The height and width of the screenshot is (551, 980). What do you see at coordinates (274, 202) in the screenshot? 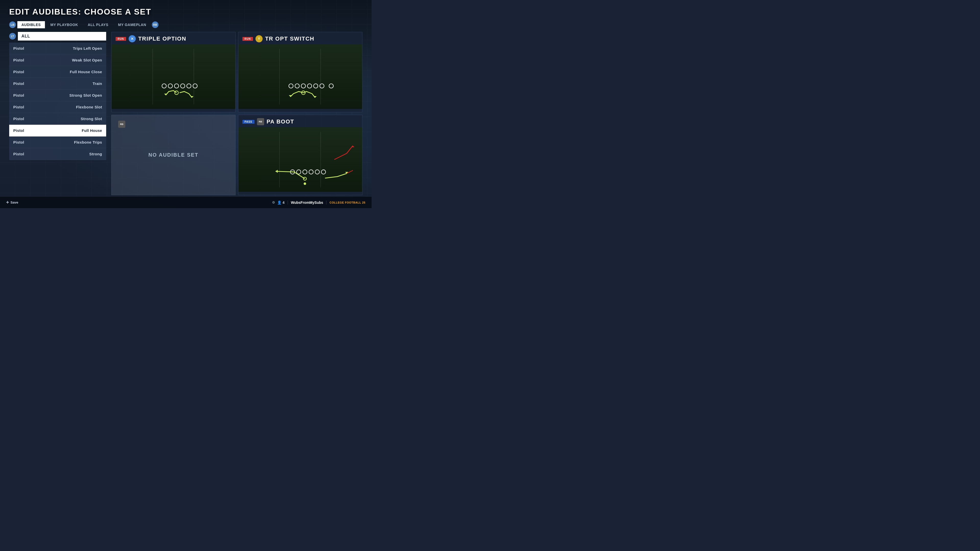
I see `settings-icon: ⚙` at bounding box center [274, 202].